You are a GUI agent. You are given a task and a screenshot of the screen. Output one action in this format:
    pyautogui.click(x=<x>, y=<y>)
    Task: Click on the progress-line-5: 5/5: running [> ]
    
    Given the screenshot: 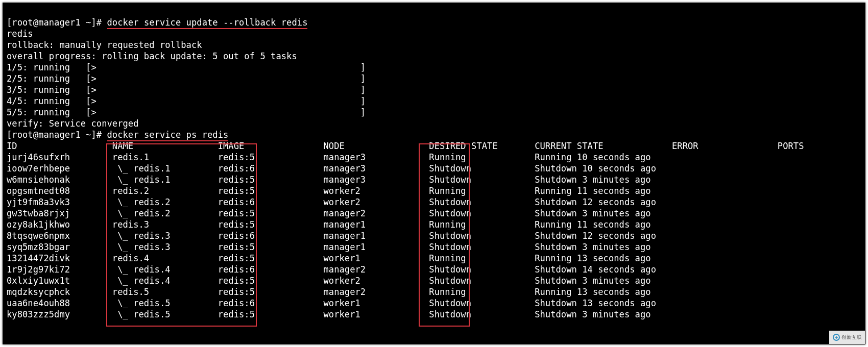 What is the action you would take?
    pyautogui.click(x=186, y=112)
    